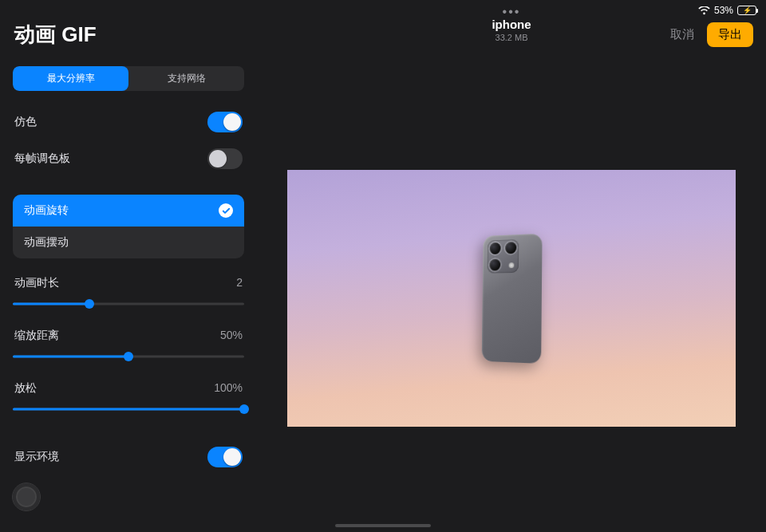  I want to click on dither-row: 仿色, so click(128, 122).